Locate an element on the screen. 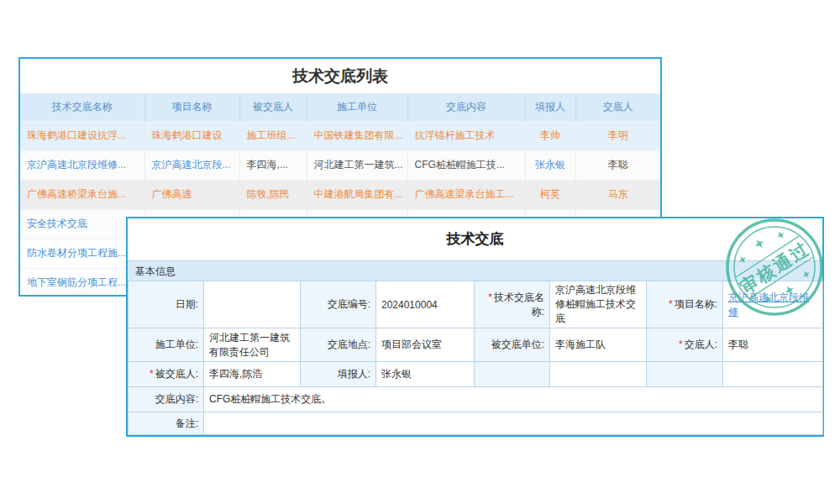 This screenshot has width=840, height=504. disclosed-person-cell: 陈牧,陈民 is located at coordinates (273, 195).